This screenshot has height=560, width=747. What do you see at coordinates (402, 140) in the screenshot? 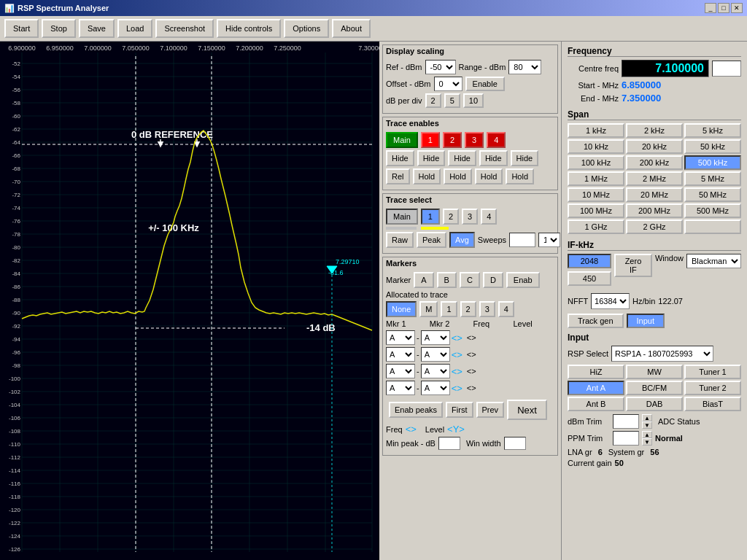
I see `trace-main-button: Main` at bounding box center [402, 140].